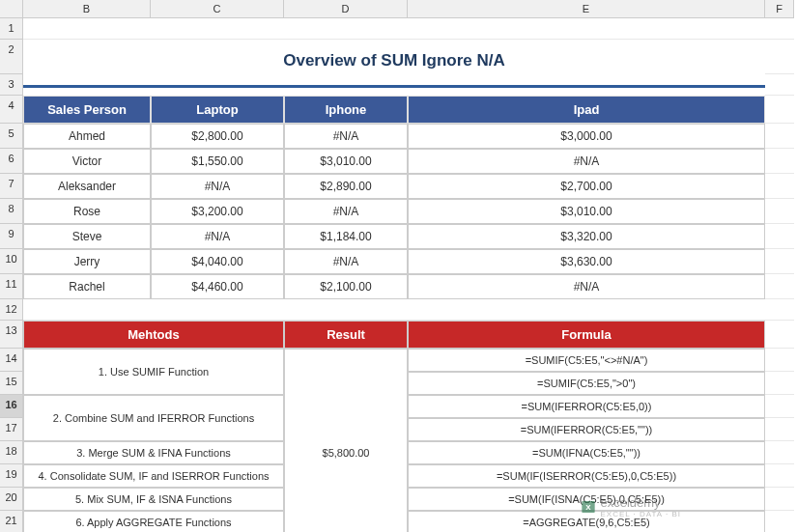 The image size is (797, 532). Describe the element at coordinates (12, 287) in the screenshot. I see `row-header-11: 11` at that location.